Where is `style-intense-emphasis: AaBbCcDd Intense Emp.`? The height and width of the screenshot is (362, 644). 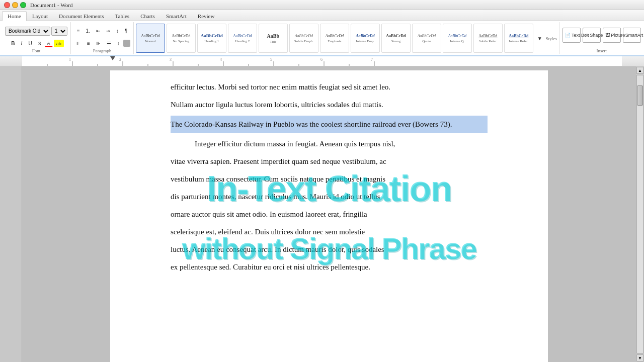
style-intense-emphasis: AaBbCcDd Intense Emp. is located at coordinates (365, 38).